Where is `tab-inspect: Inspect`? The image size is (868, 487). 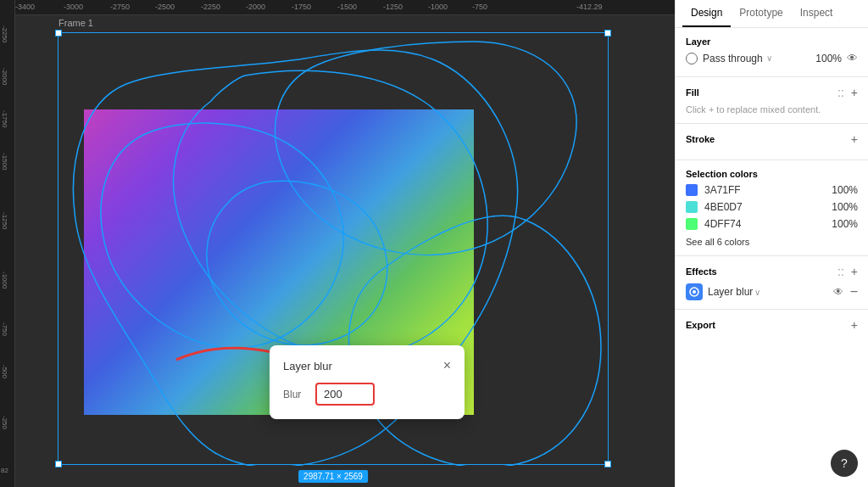
tab-inspect: Inspect is located at coordinates (817, 14).